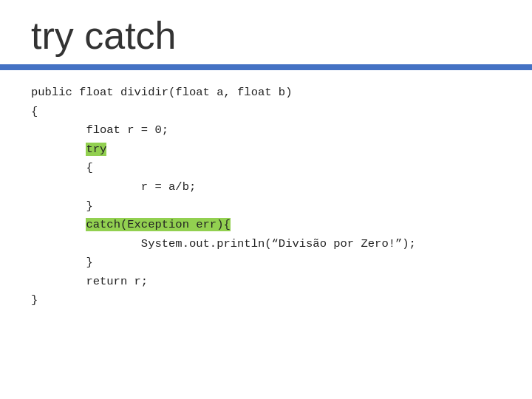 The height and width of the screenshot is (399, 532). Describe the element at coordinates (266, 67) in the screenshot. I see `blue-bar` at that location.